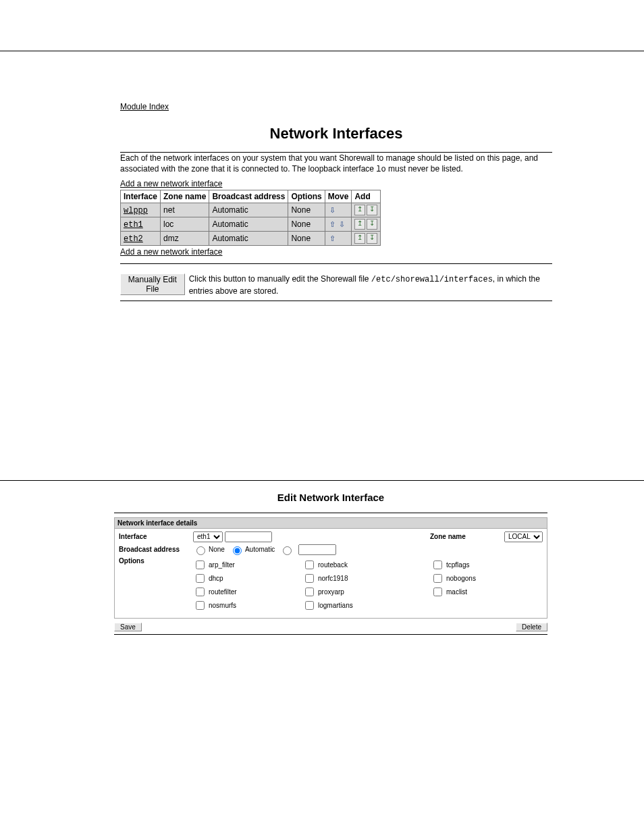  Describe the element at coordinates (367, 592) in the screenshot. I see `option-proxyarp: proxyarp` at that location.